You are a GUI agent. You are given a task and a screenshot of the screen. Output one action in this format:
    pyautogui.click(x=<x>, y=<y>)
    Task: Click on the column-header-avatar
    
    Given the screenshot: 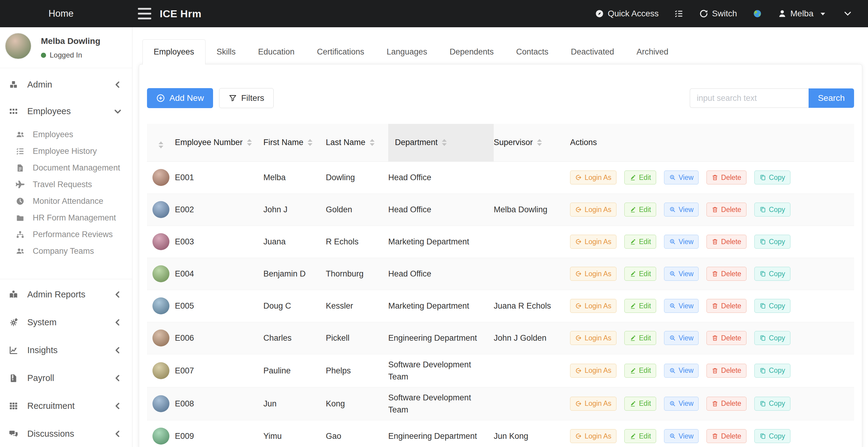 What is the action you would take?
    pyautogui.click(x=161, y=143)
    